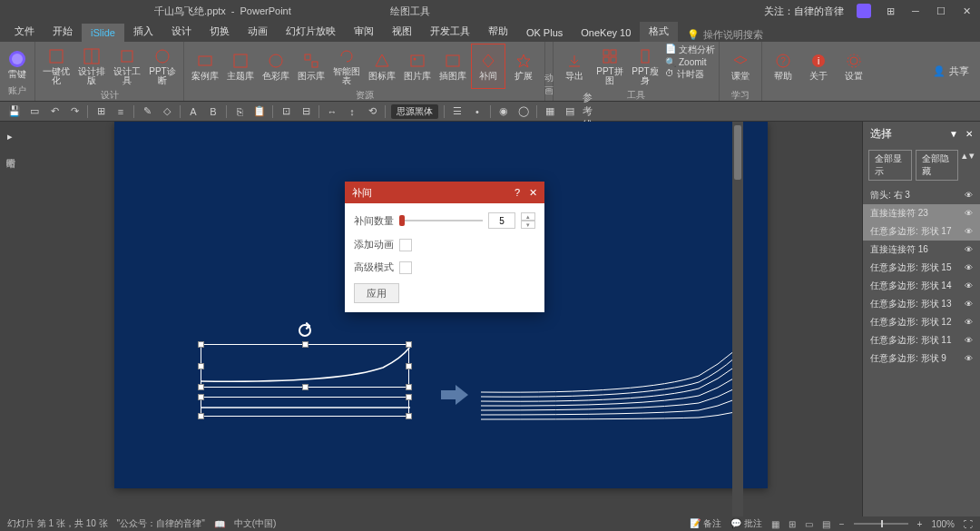 The image size is (980, 531). Describe the element at coordinates (941, 11) in the screenshot. I see `maximize-icon: ☐` at that location.